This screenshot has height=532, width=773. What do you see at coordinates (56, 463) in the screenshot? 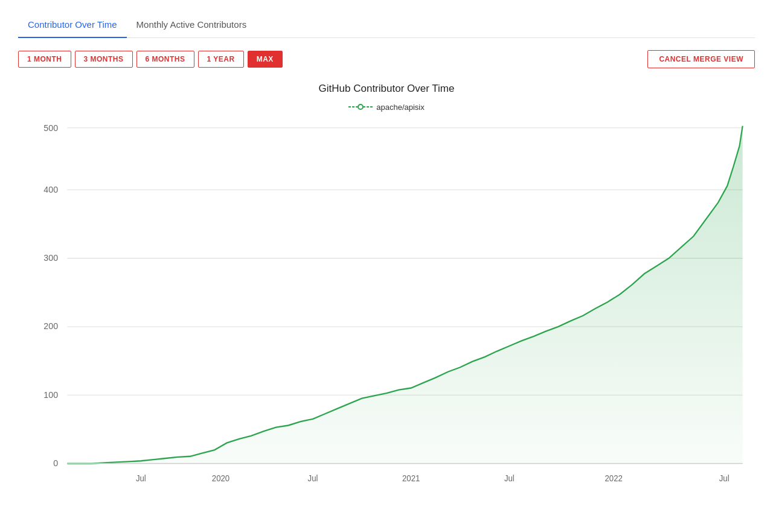
I see `y-label-0: 0` at bounding box center [56, 463].